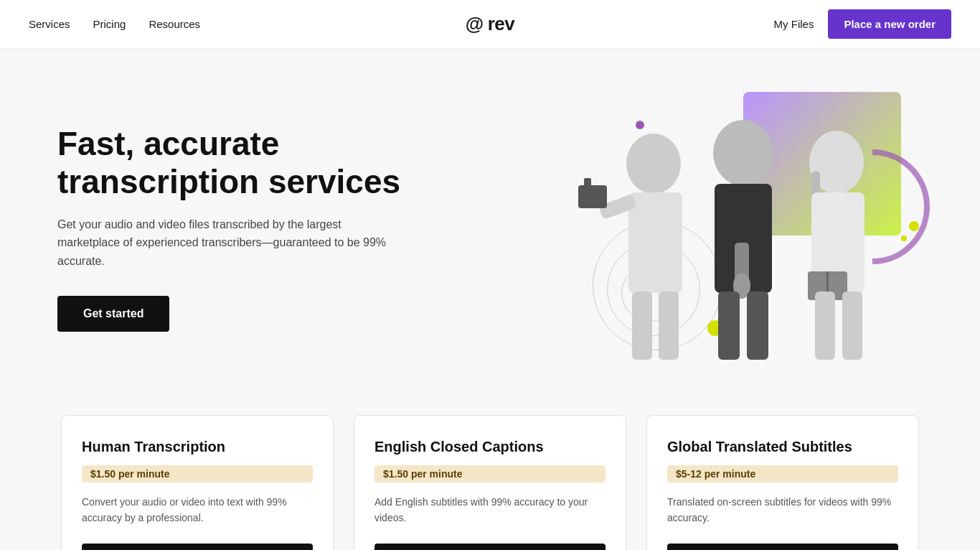 Image resolution: width=980 pixels, height=550 pixels. I want to click on card-title-2: Global Translated Subtitles, so click(783, 447).